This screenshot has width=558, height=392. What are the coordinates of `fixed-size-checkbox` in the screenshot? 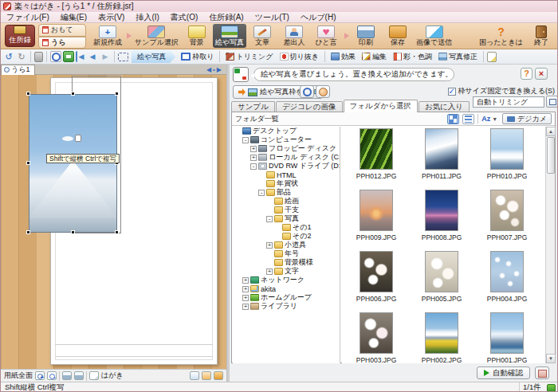 It's located at (452, 92).